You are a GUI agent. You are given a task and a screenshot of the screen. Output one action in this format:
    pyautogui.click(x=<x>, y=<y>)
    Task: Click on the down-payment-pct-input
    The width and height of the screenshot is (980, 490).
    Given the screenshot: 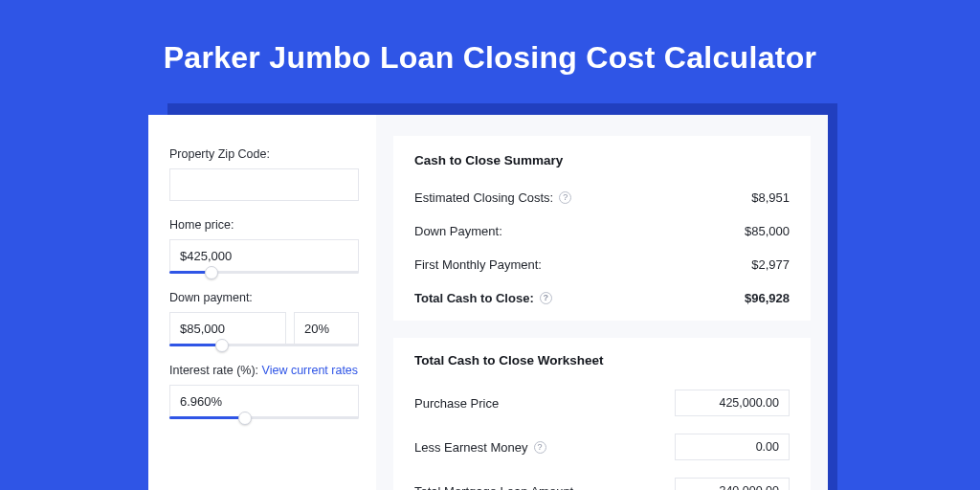 What is the action you would take?
    pyautogui.click(x=326, y=328)
    